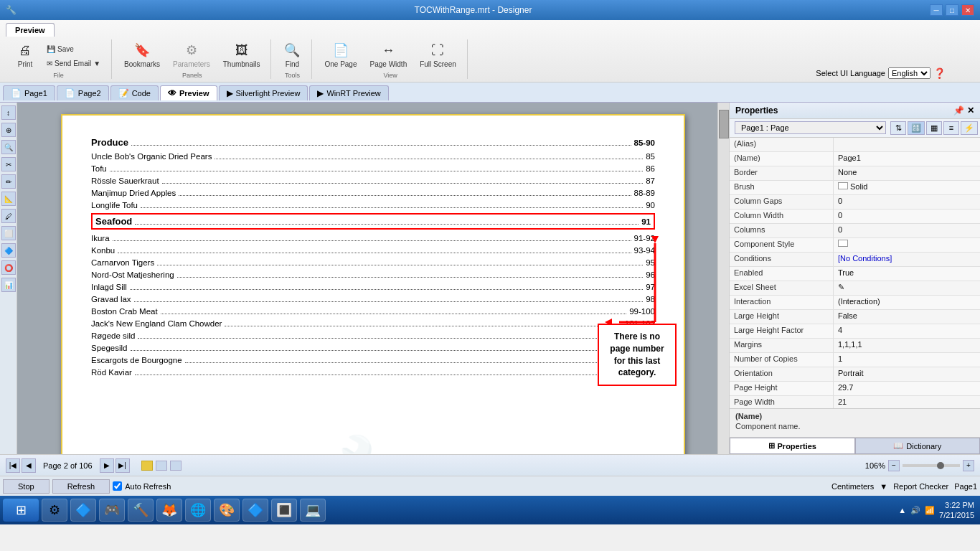 Image resolution: width=980 pixels, height=551 pixels. Describe the element at coordinates (125, 311) in the screenshot. I see `boston-name: Boston Crab Meat` at that location.